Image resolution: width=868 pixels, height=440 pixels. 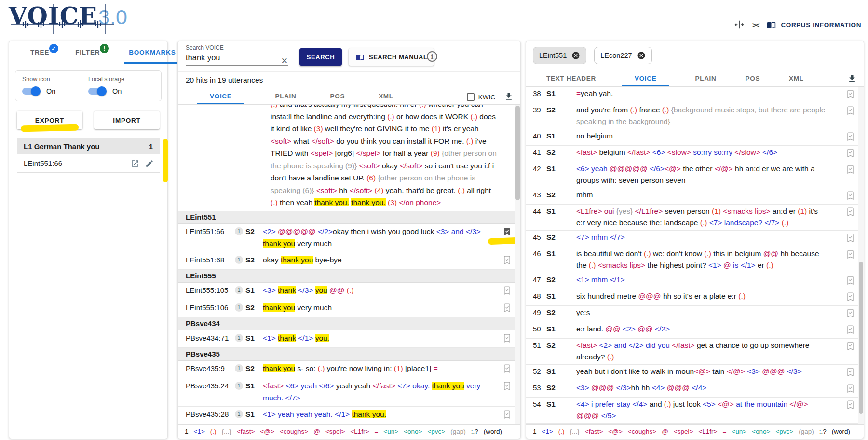 What do you see at coordinates (517, 264) in the screenshot?
I see `results-scrollbar` at bounding box center [517, 264].